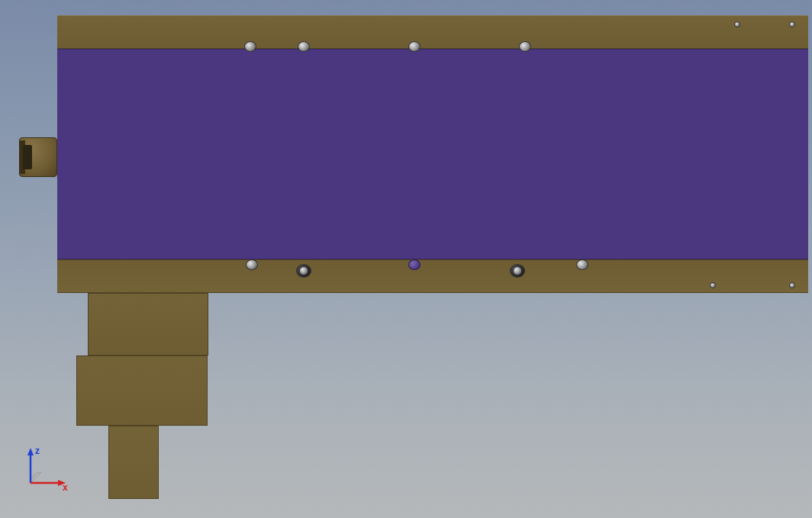  What do you see at coordinates (433, 32) in the screenshot?
I see `top-rail` at bounding box center [433, 32].